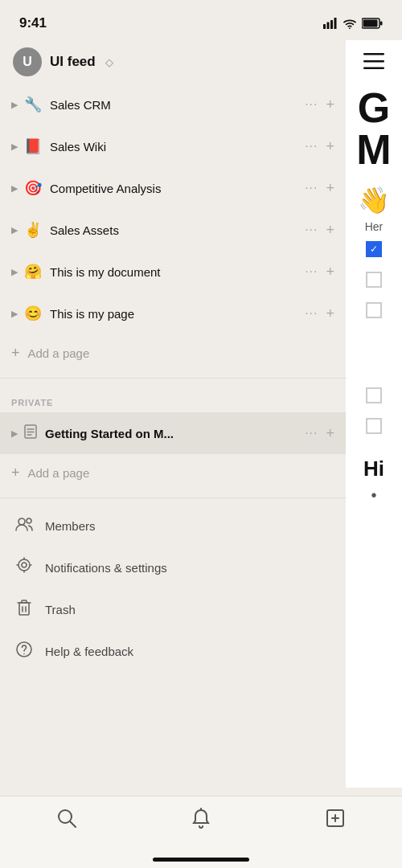 The height and width of the screenshot is (868, 402). What do you see at coordinates (60, 609) in the screenshot?
I see `trash-label: Trash` at bounding box center [60, 609].